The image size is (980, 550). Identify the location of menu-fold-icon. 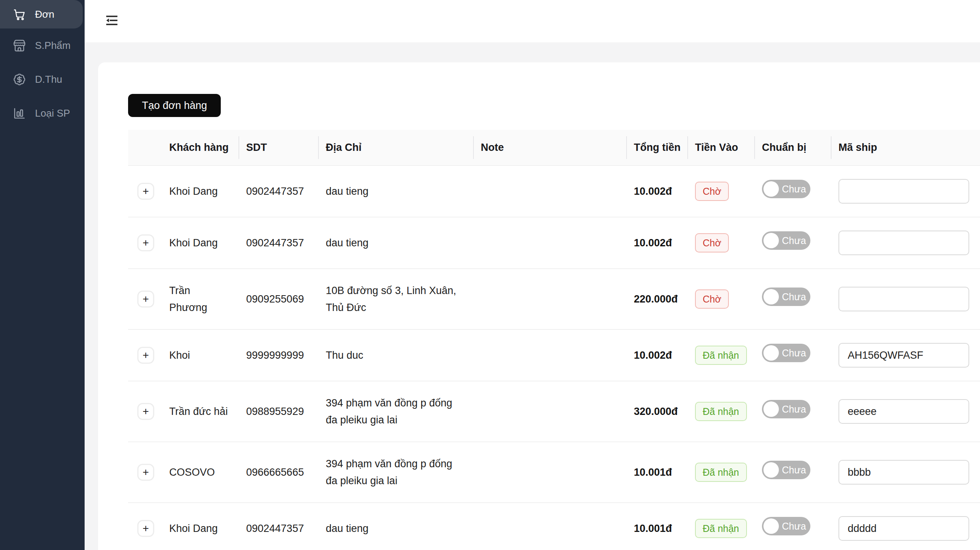
(112, 20).